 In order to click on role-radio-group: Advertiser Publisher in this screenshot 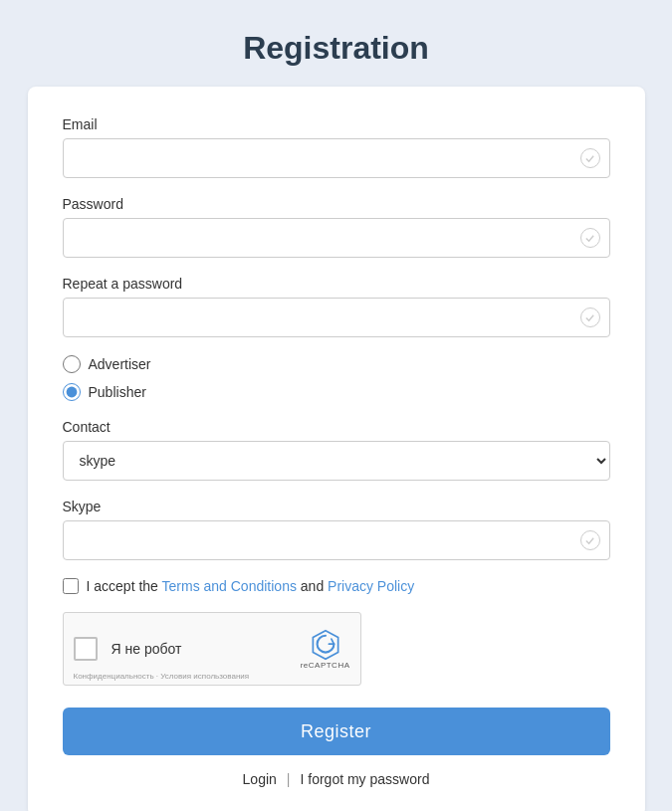, I will do `click(336, 378)`.